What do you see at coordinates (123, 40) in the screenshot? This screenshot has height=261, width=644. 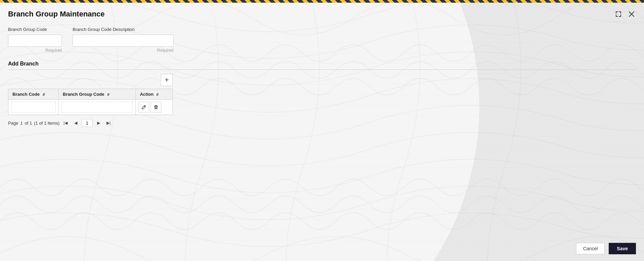 I see `branch-group-code-desc-group: Branch Group Code Description Required` at bounding box center [123, 40].